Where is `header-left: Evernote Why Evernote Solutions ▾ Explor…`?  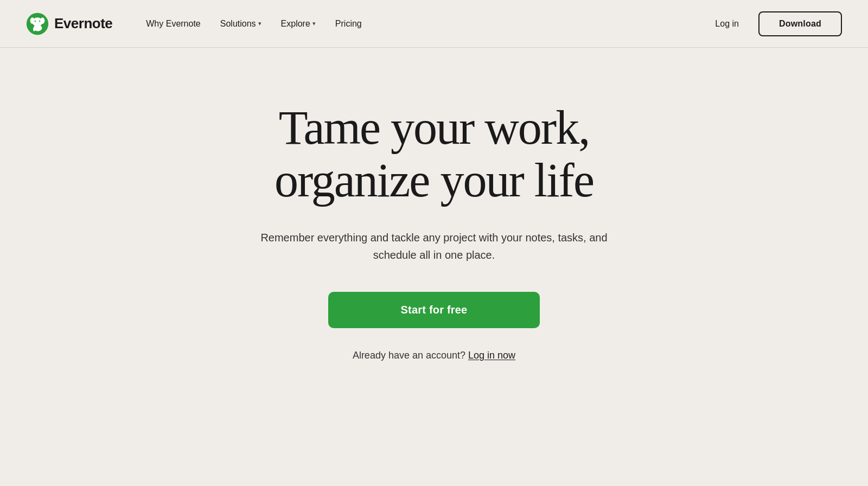 header-left: Evernote Why Evernote Solutions ▾ Explor… is located at coordinates (197, 24).